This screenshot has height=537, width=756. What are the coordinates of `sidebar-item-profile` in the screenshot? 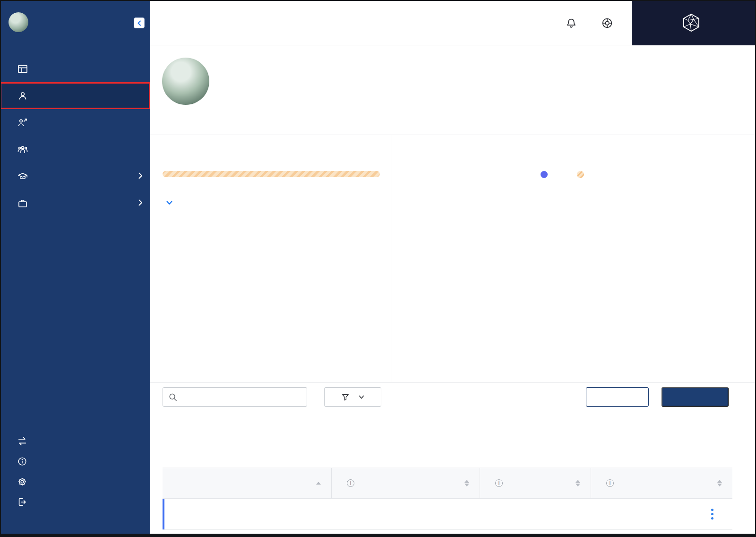 It's located at (75, 95).